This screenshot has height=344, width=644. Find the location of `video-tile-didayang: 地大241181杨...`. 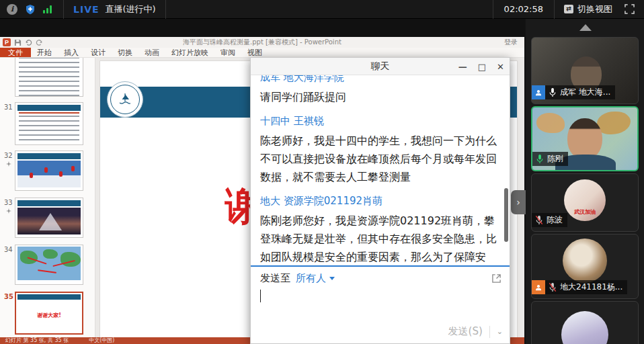

video-tile-didayang: 地大241181杨... is located at coordinates (585, 266).